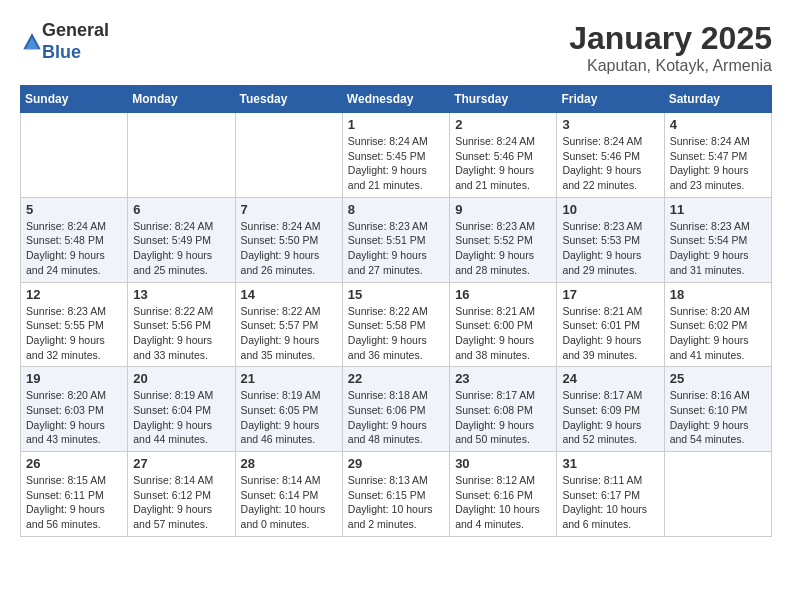 The height and width of the screenshot is (612, 792). Describe the element at coordinates (74, 378) in the screenshot. I see `day-number: 19` at that location.